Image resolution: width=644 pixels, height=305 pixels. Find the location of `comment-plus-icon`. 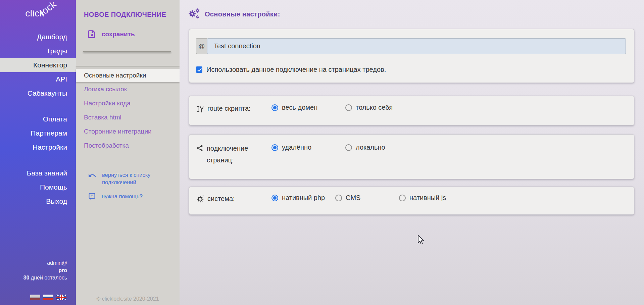

comment-plus-icon is located at coordinates (92, 196).